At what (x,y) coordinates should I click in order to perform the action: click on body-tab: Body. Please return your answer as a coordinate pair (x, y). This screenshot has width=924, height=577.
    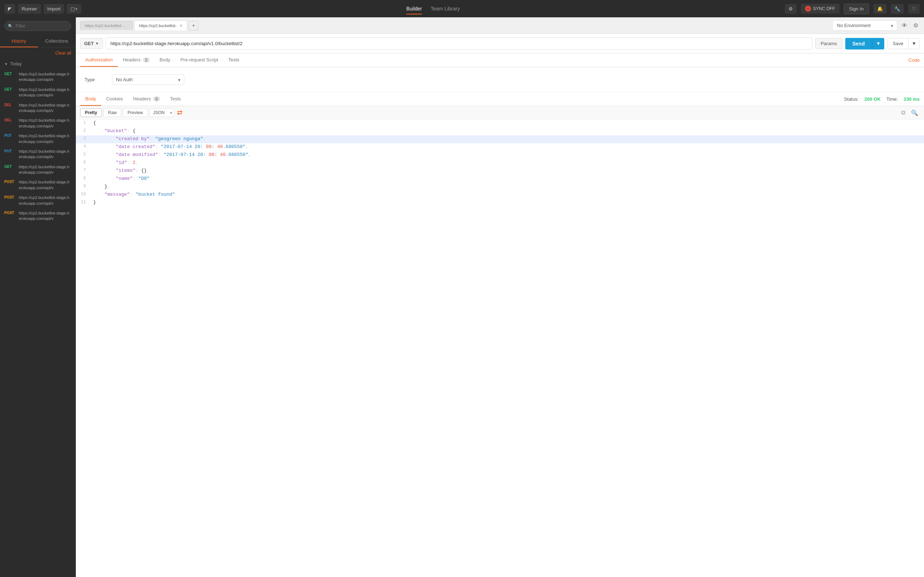
    Looking at the image, I should click on (165, 60).